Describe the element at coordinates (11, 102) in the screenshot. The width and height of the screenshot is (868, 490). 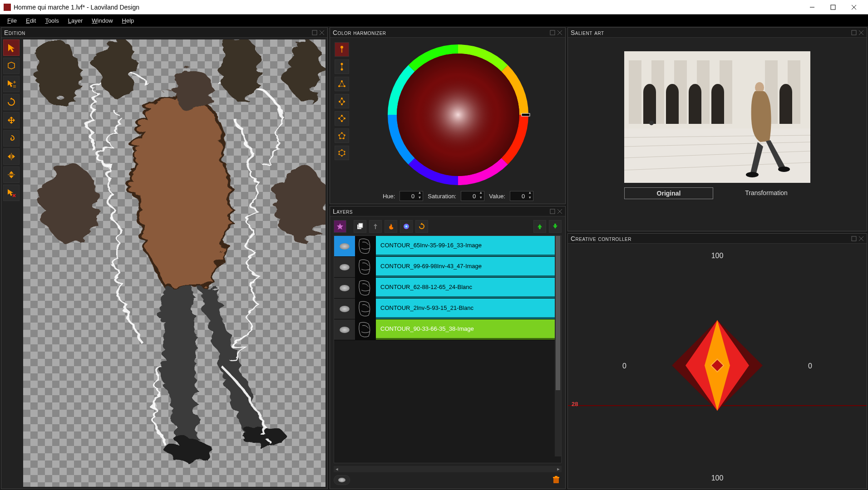
I see `rotate-tool` at that location.